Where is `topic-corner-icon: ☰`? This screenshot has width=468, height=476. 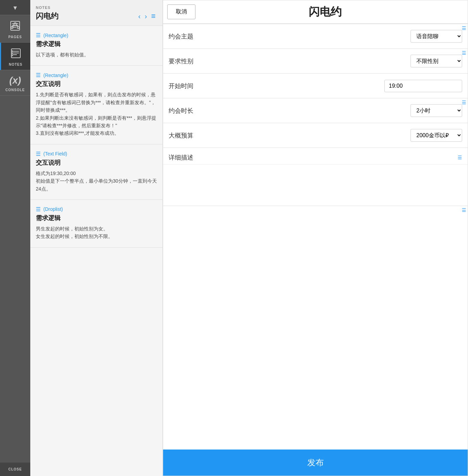
topic-corner-icon: ☰ is located at coordinates (464, 28).